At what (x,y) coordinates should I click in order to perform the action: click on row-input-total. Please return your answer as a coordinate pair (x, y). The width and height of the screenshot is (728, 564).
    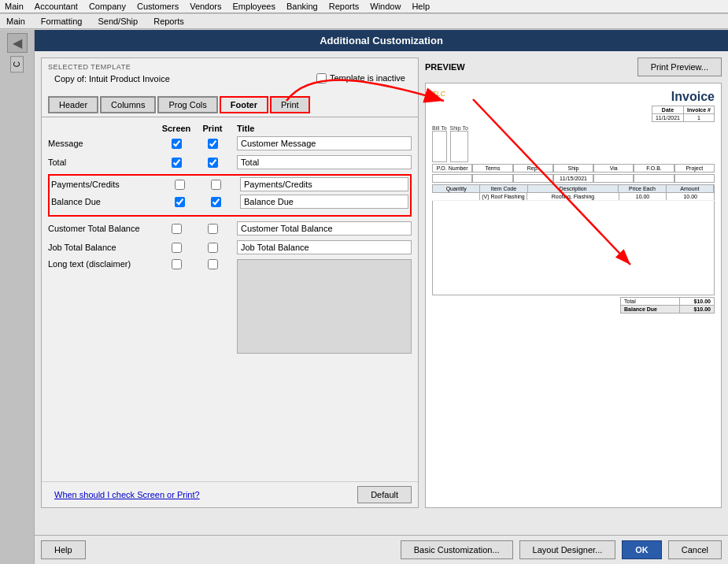
    Looking at the image, I should click on (324, 162).